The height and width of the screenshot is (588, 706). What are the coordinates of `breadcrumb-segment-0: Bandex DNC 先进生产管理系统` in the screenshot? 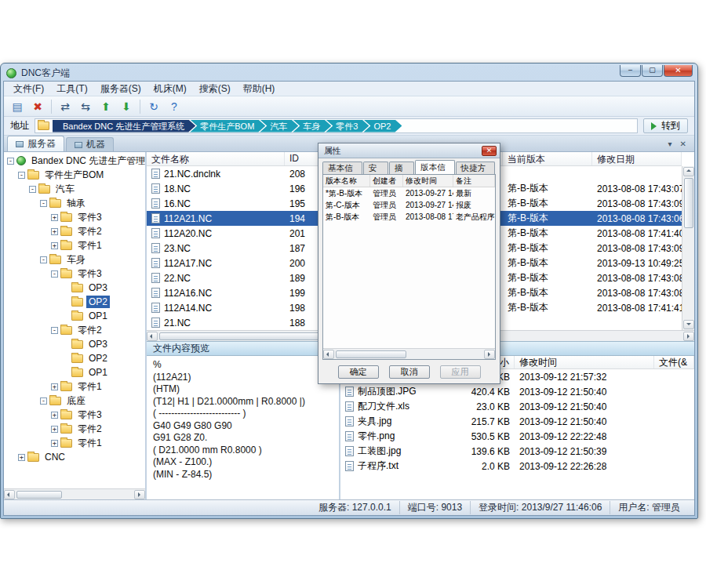 It's located at (124, 126).